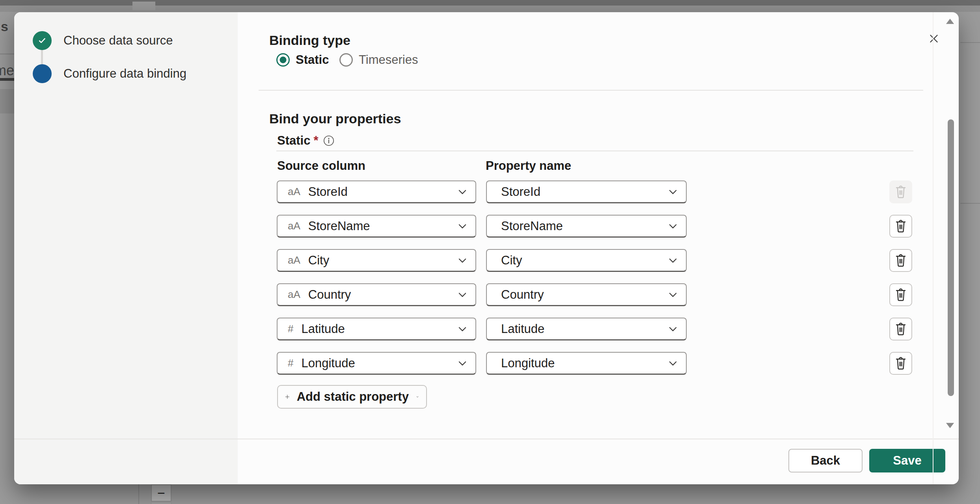 Image resolution: width=980 pixels, height=504 pixels. Describe the element at coordinates (934, 39) in the screenshot. I see `close-icon` at that location.